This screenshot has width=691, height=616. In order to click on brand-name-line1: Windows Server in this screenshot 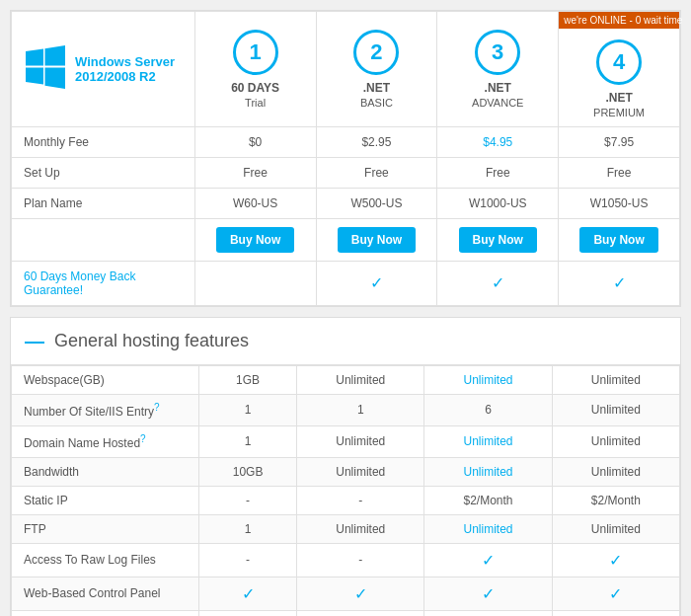, I will do `click(124, 61)`.